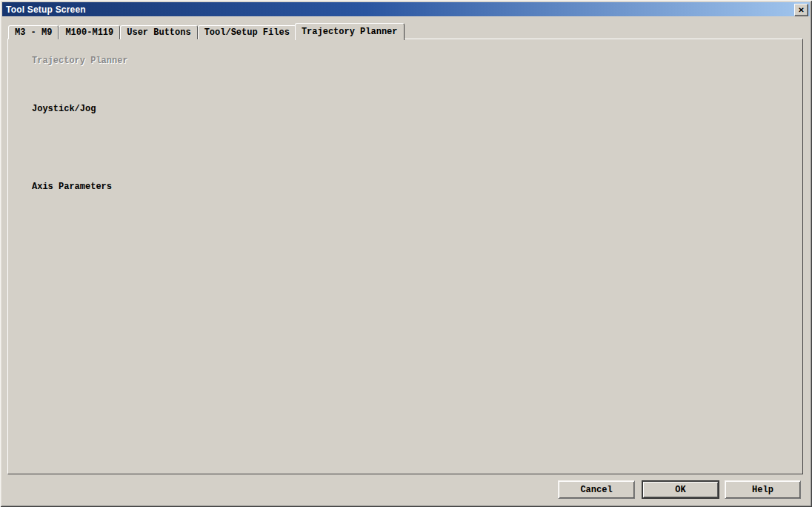 This screenshot has height=507, width=812. What do you see at coordinates (46, 10) in the screenshot?
I see `window-title: Tool Setup Screen` at bounding box center [46, 10].